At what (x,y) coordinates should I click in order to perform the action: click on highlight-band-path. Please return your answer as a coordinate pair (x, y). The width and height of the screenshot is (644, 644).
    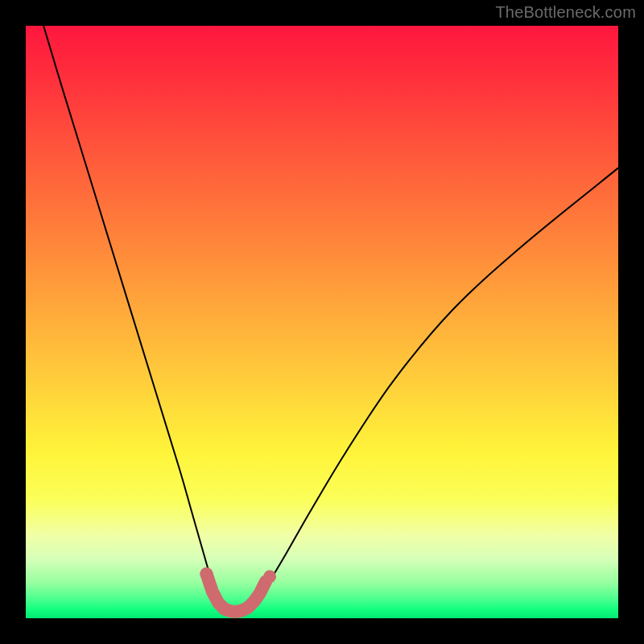
    Looking at the image, I should click on (236, 592).